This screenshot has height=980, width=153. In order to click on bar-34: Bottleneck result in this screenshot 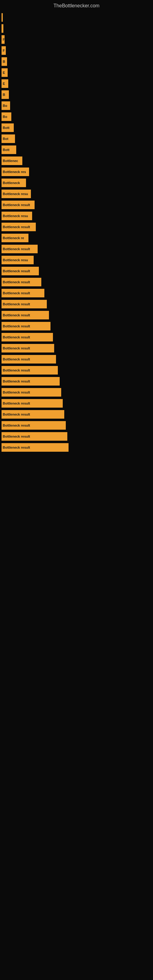, I will do `click(31, 392)`.